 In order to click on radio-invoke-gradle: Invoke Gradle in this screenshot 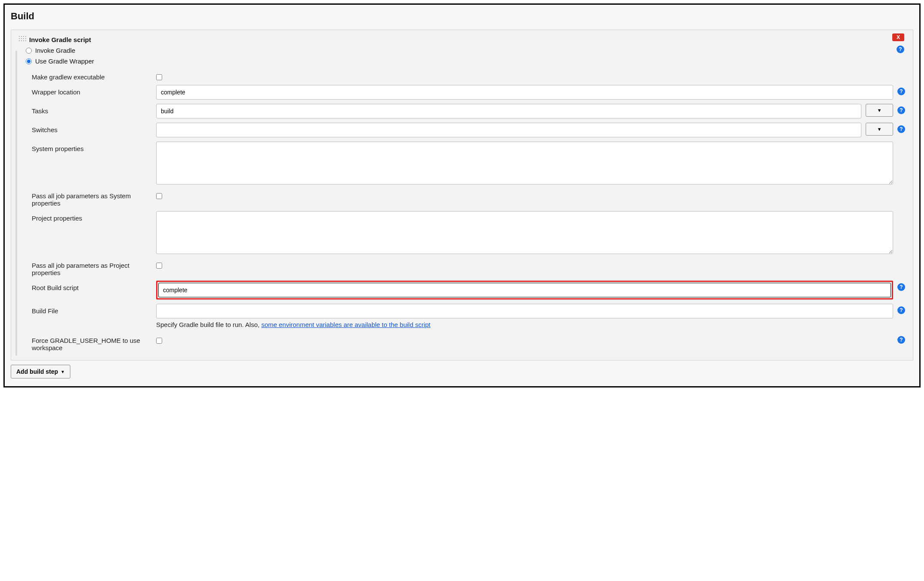, I will do `click(465, 51)`.